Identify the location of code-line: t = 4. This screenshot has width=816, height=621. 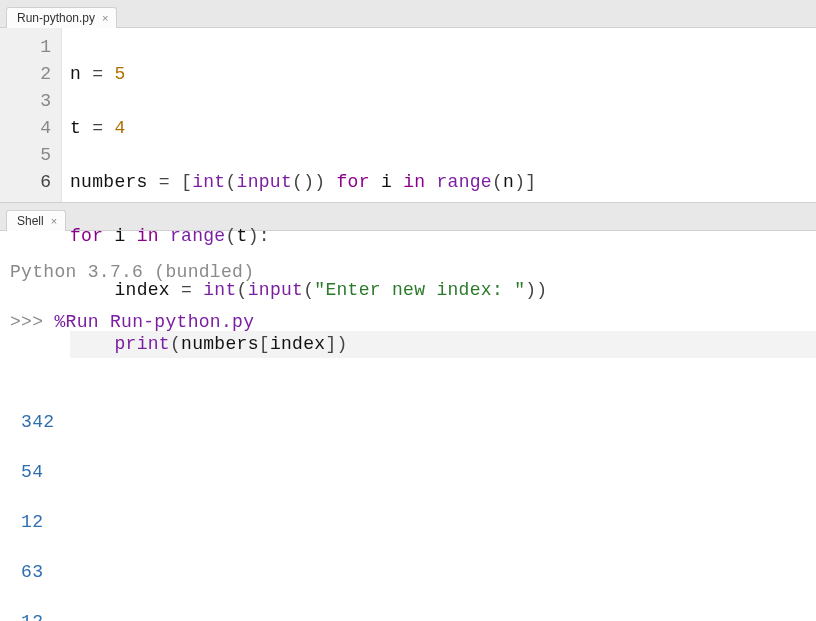
(443, 128).